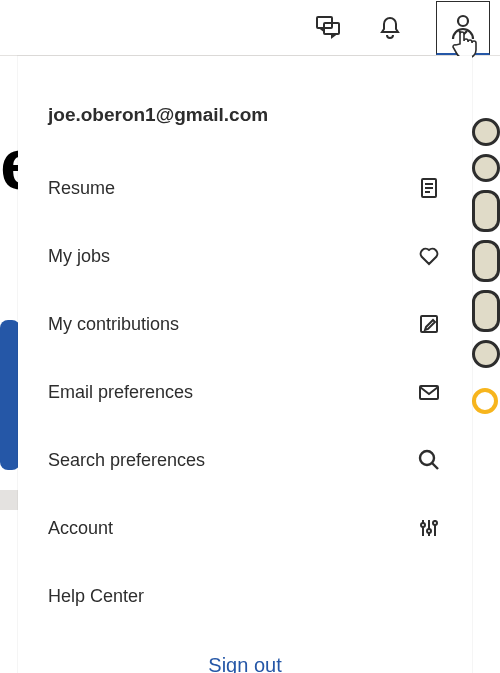 The image size is (500, 673). Describe the element at coordinates (463, 28) in the screenshot. I see `profile-button` at that location.